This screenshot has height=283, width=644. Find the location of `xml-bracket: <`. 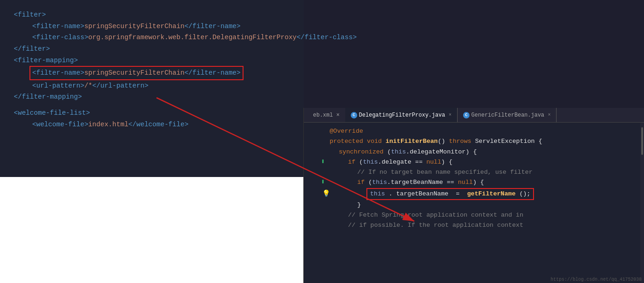

xml-bracket: < is located at coordinates (16, 15).